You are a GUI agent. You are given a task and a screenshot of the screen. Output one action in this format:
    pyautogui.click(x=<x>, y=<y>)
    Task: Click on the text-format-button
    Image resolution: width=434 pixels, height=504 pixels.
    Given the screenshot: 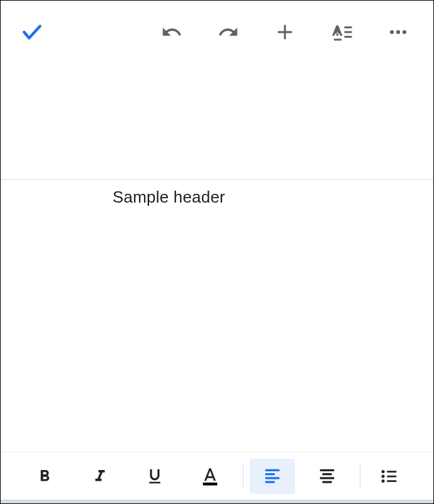 What is the action you would take?
    pyautogui.click(x=342, y=32)
    